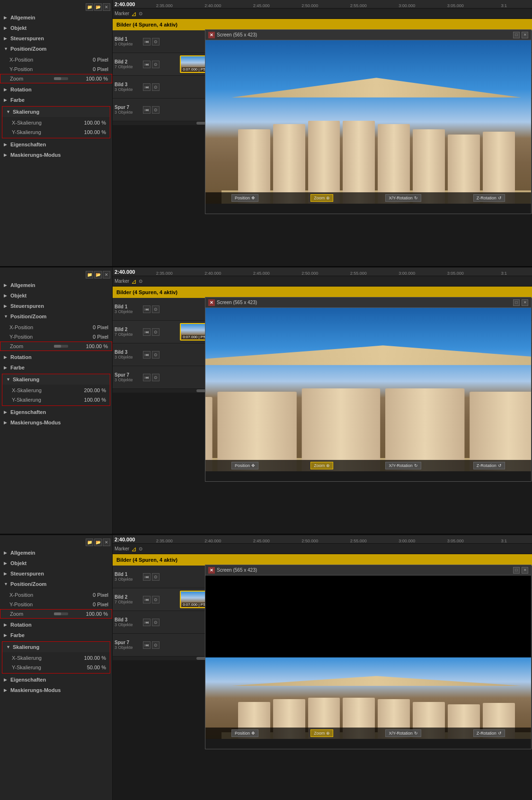  What do you see at coordinates (525, 303) in the screenshot?
I see `preview-x-btn-2: ✕` at bounding box center [525, 303].